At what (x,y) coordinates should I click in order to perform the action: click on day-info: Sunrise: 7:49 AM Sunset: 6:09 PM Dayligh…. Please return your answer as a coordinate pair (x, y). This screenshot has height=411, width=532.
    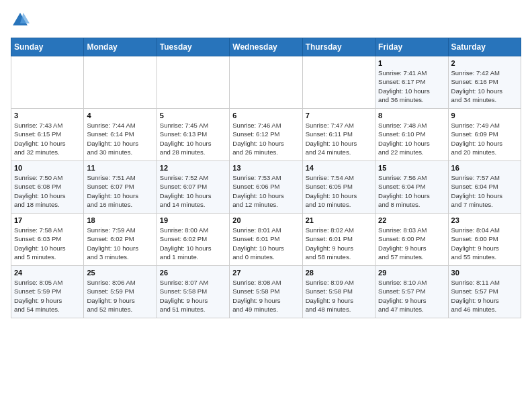
    Looking at the image, I should click on (485, 138).